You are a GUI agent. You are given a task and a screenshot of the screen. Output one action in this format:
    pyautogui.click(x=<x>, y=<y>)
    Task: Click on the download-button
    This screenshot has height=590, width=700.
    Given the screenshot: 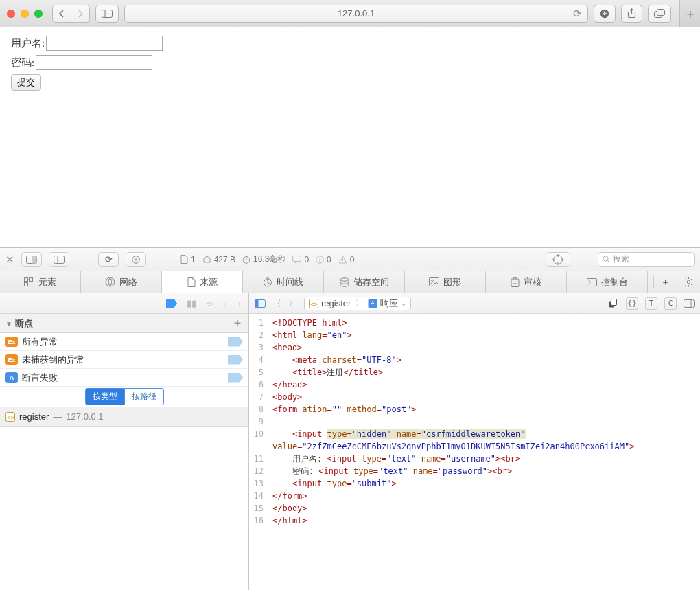 What is the action you would take?
    pyautogui.click(x=136, y=260)
    